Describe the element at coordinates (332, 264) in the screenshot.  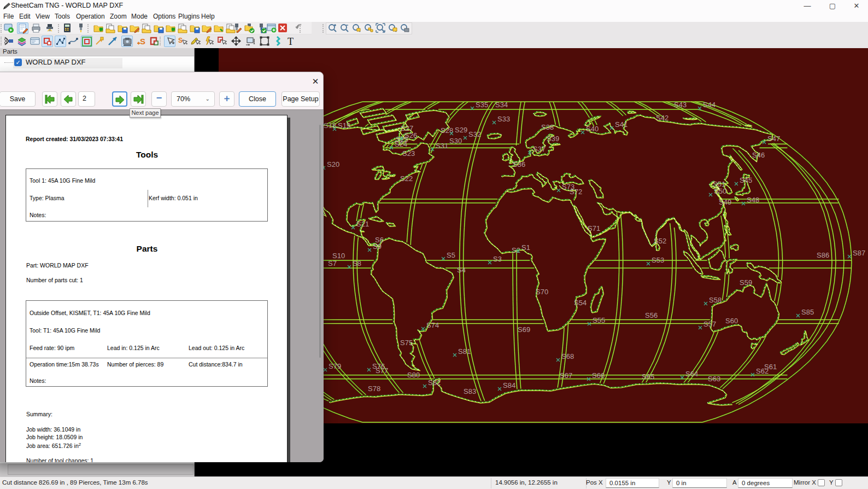
I see `svg-text: S7` at that location.